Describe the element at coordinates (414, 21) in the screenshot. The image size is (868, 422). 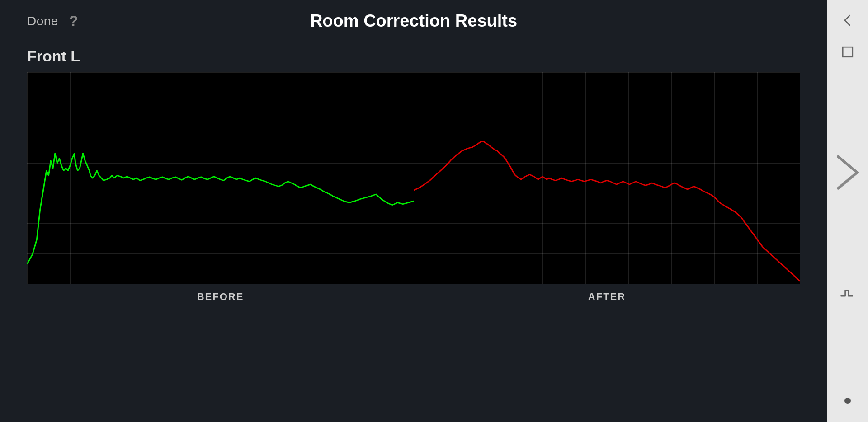
I see `page-title: Room Correction Results` at that location.